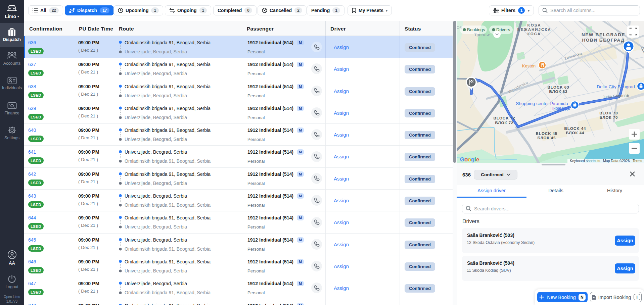 The height and width of the screenshot is (305, 644). What do you see at coordinates (547, 134) in the screenshot?
I see `svg-text: BLOCK 45` at bounding box center [547, 134].